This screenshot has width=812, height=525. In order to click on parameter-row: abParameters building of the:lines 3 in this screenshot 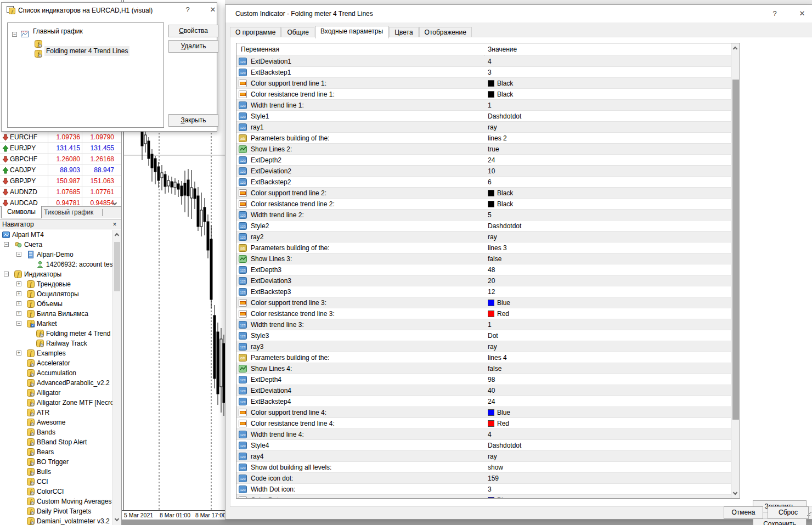, I will do `click(484, 248)`.